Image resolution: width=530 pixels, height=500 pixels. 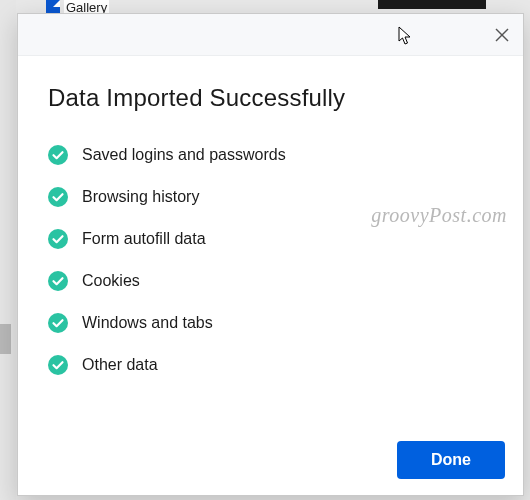 What do you see at coordinates (270, 155) in the screenshot?
I see `list-item: Saved logins and passwords` at bounding box center [270, 155].